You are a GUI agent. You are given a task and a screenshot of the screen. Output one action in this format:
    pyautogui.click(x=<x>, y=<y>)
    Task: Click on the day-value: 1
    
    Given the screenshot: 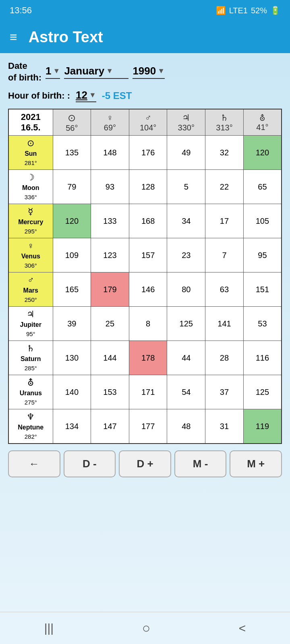 What is the action you would take?
    pyautogui.click(x=48, y=71)
    